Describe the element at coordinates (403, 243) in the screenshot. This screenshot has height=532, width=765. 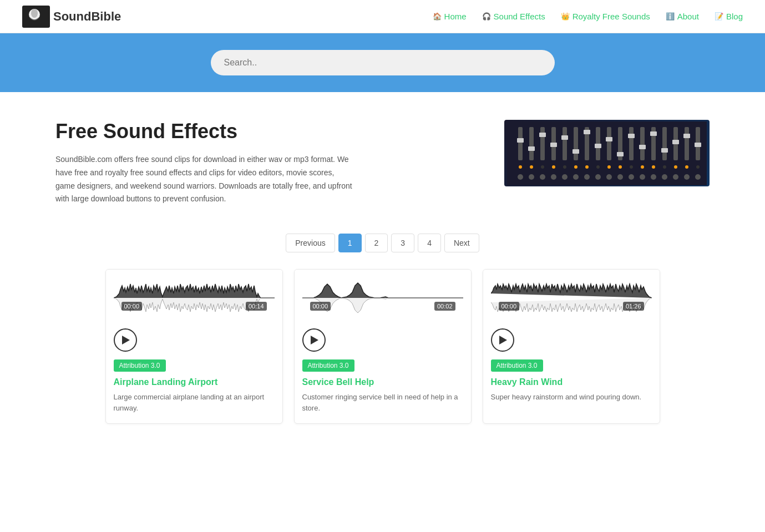
I see `pagination-page-3: 3` at that location.